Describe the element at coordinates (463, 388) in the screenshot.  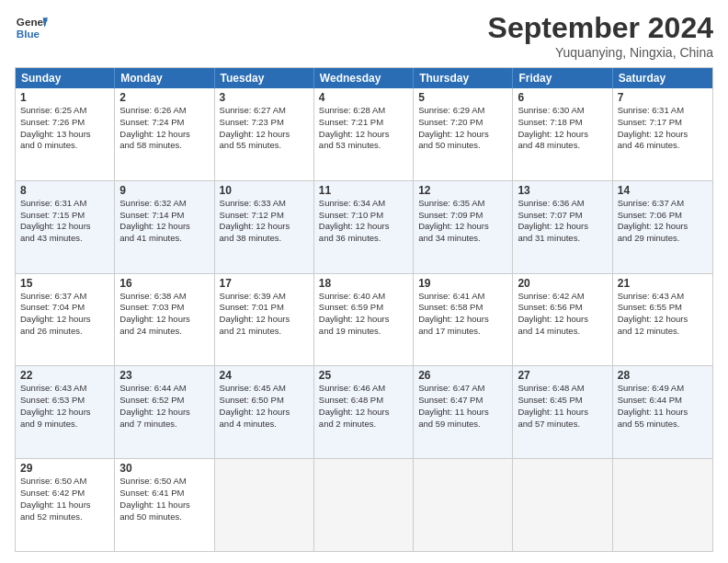
I see `sunrise-line: Sunrise: 6:47 AM` at that location.